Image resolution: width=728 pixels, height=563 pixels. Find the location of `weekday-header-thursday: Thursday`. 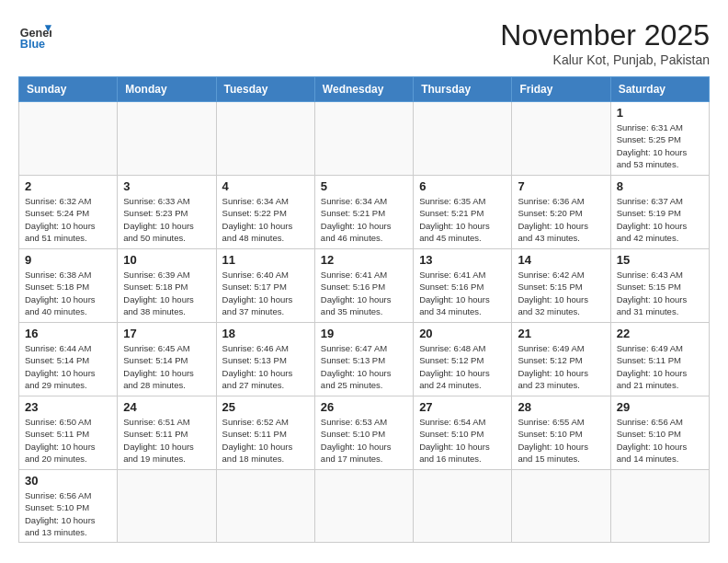

weekday-header-thursday: Thursday is located at coordinates (463, 90).